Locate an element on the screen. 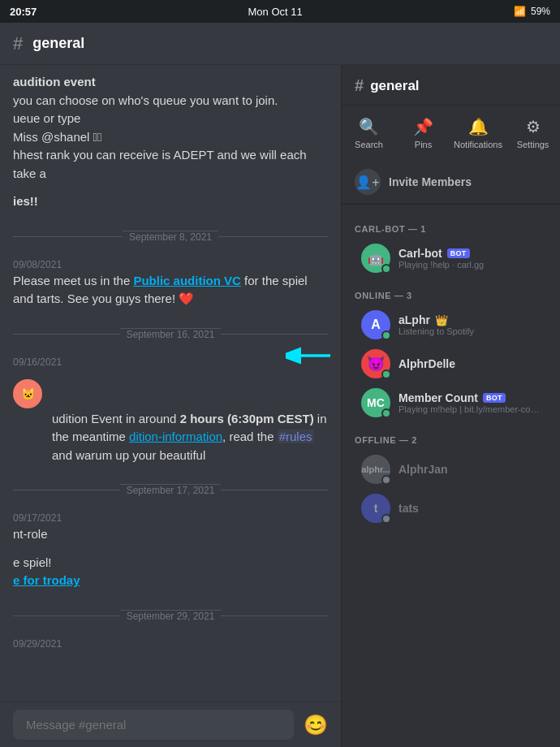  member-name: AlphrDelle is located at coordinates (427, 364).